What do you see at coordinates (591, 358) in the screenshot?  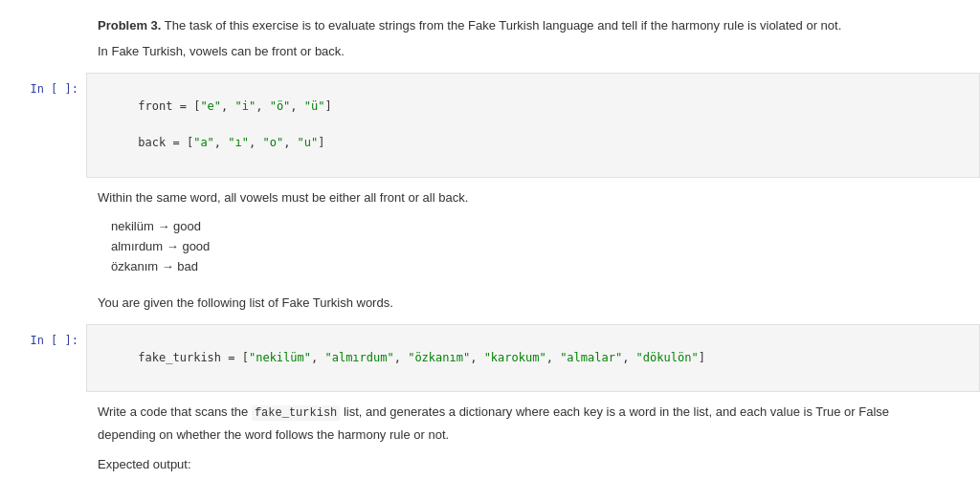 I see `str-almalar: "almalar"` at bounding box center [591, 358].